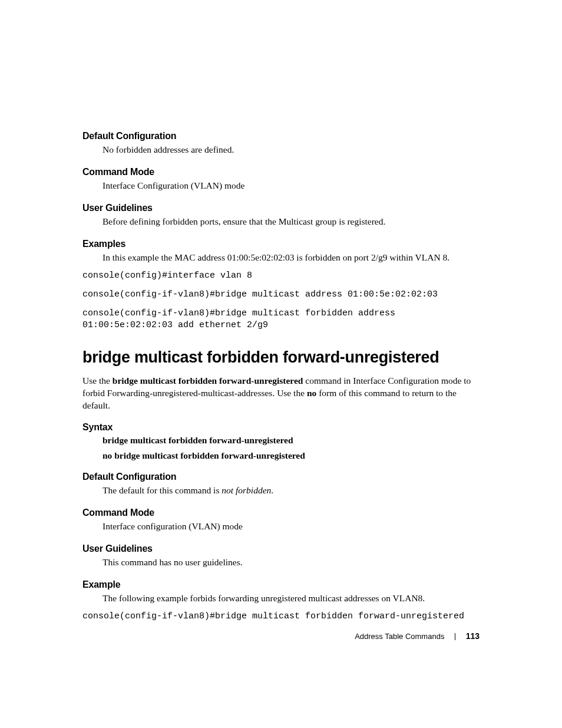  Describe the element at coordinates (281, 136) in the screenshot. I see `heading-default-config-1: Default Configuration` at that location.